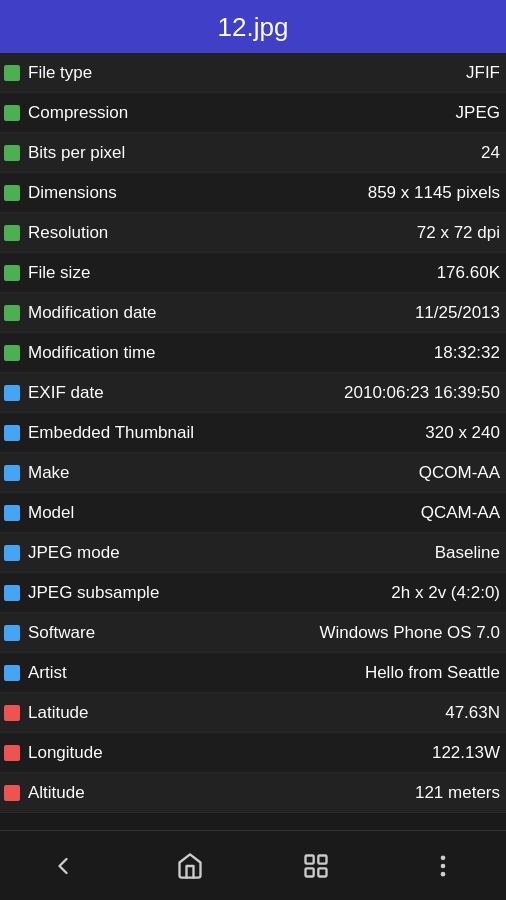 Image resolution: width=506 pixels, height=900 pixels. I want to click on table-row: Bits per pixel24, so click(253, 153).